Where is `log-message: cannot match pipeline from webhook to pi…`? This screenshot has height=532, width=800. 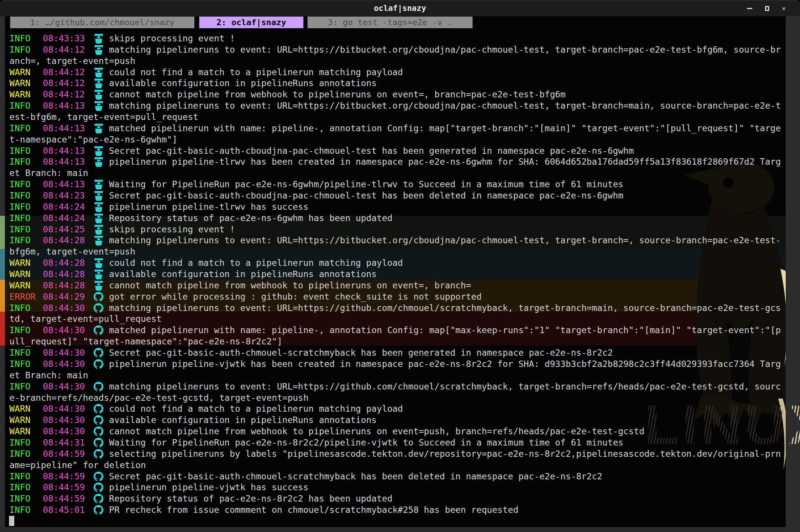
log-message: cannot match pipeline from webhook to pi… is located at coordinates (377, 431).